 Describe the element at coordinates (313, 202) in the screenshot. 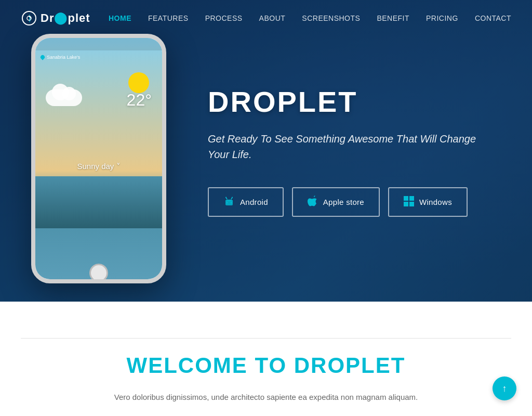

I see `apple-icon` at that location.